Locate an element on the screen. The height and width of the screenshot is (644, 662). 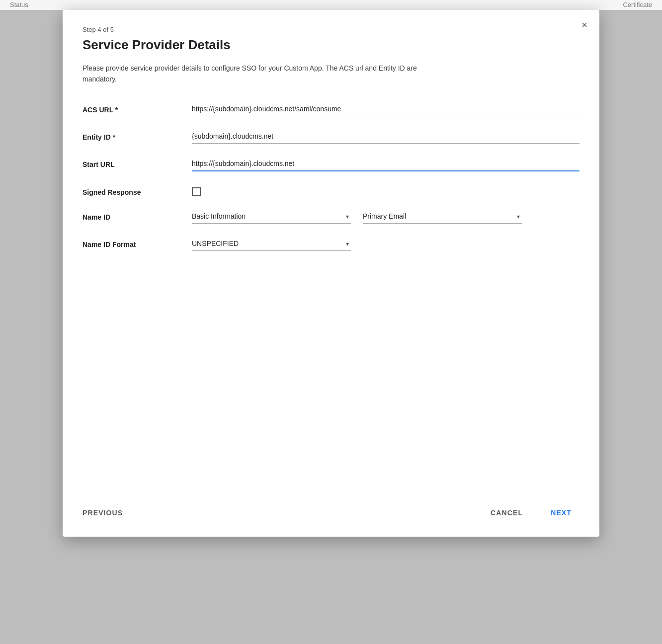
start-url-input is located at coordinates (386, 164).